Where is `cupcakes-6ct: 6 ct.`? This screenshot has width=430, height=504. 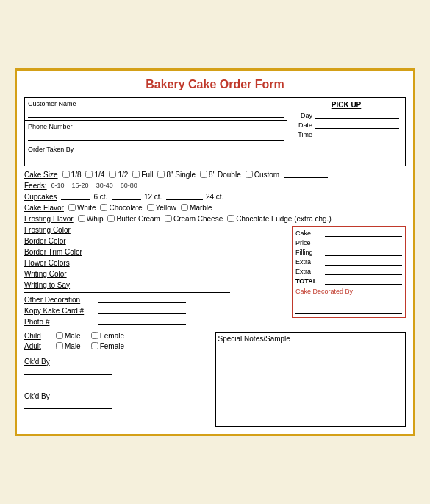
cupcakes-6ct: 6 ct. is located at coordinates (100, 197).